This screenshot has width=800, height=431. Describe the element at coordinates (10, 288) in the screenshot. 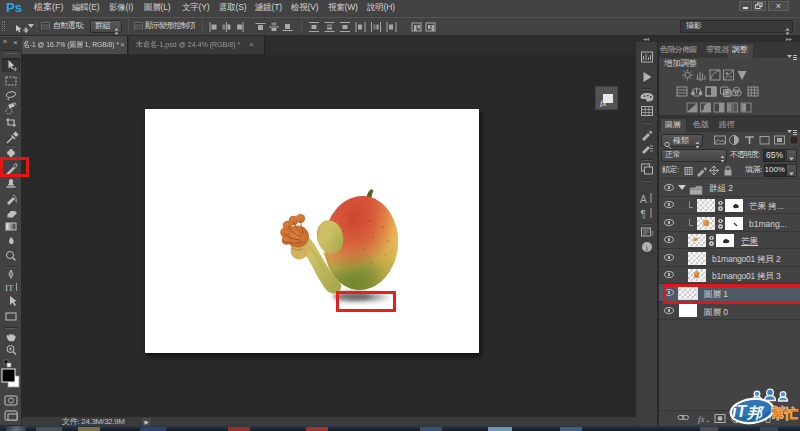

I see `svg-text: IT` at that location.